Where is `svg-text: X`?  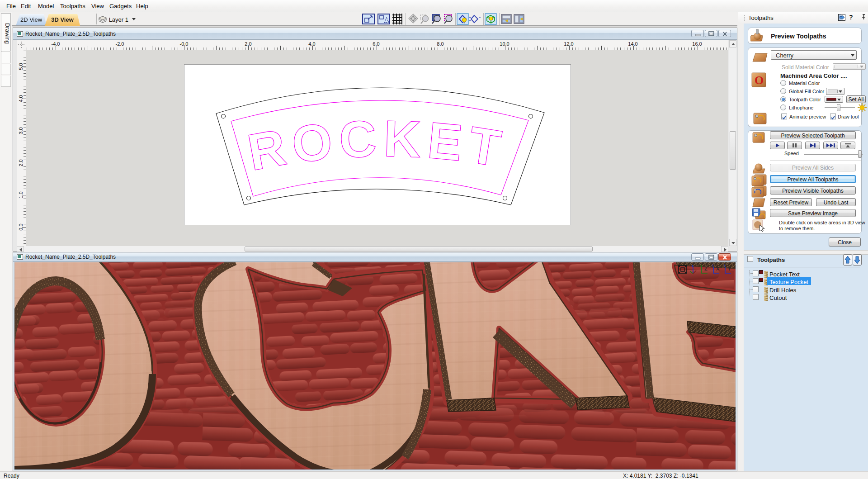 svg-text: X is located at coordinates (718, 269).